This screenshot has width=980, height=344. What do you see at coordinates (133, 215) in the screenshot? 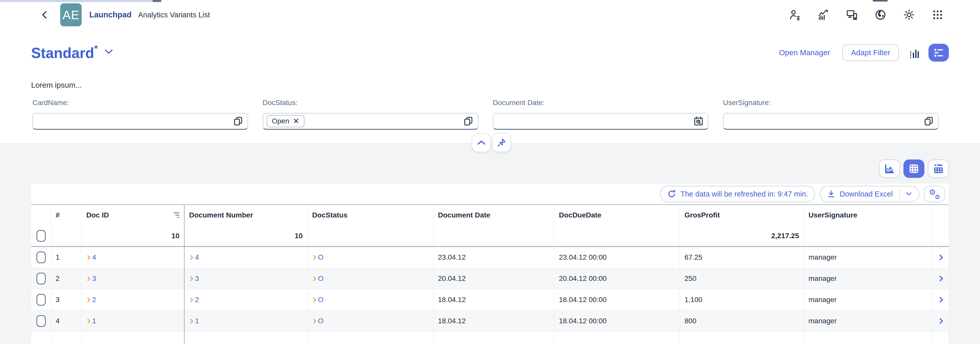
I see `column-doc-id: Doc ID` at bounding box center [133, 215].